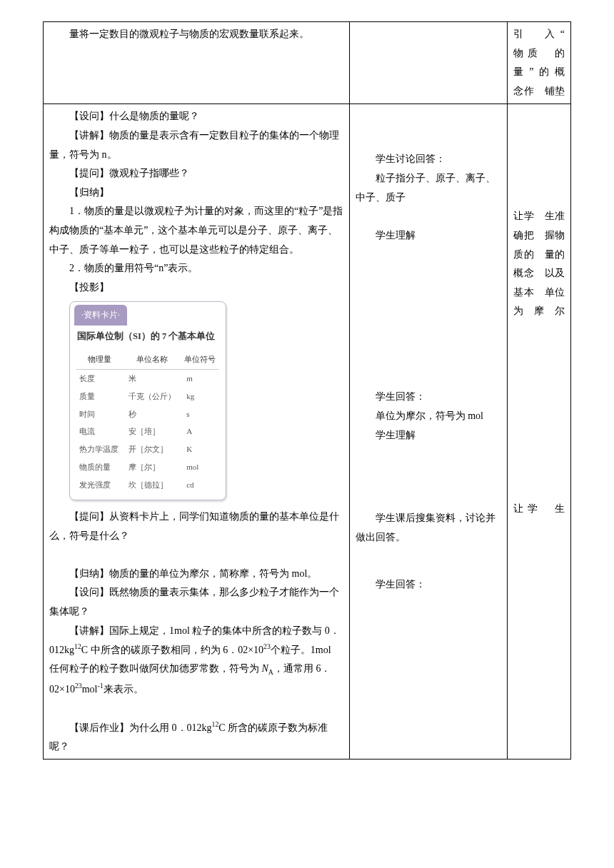 Image resolution: width=614 pixels, height=868 pixels. Describe the element at coordinates (149, 431) in the screenshot. I see `si-row-3: 电流安［培］A` at that location.